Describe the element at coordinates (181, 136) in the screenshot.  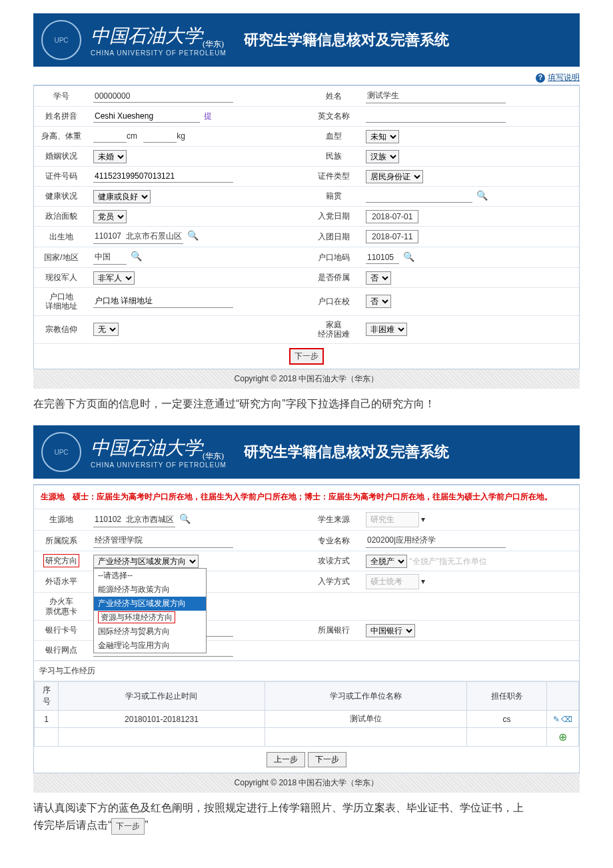
I see `unit-kg: kg` at that location.